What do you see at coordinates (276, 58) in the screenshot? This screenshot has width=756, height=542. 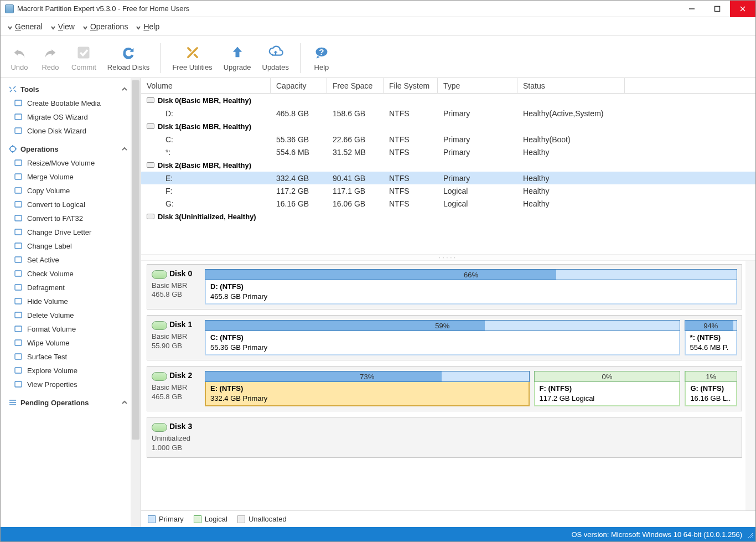 I see `toolbar-updates: Updates` at bounding box center [276, 58].